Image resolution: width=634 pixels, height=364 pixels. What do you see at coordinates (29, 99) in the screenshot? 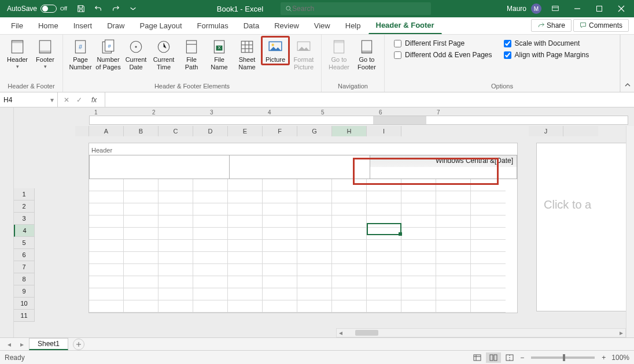
I see `name-box: H4 ▾` at bounding box center [29, 99].